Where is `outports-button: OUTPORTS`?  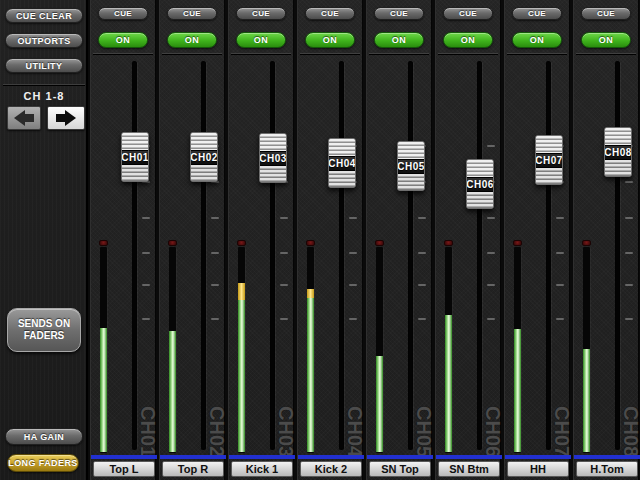 outports-button: OUTPORTS is located at coordinates (44, 40).